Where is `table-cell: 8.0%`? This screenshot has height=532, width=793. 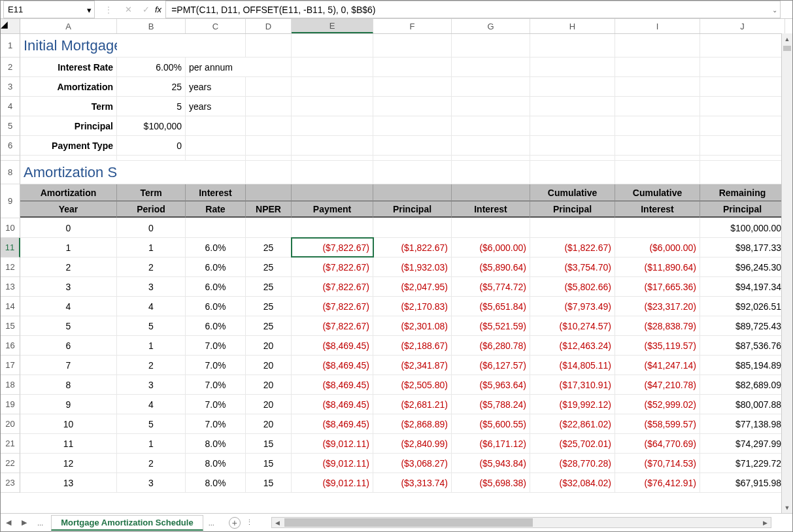
table-cell: 8.0% is located at coordinates (216, 482).